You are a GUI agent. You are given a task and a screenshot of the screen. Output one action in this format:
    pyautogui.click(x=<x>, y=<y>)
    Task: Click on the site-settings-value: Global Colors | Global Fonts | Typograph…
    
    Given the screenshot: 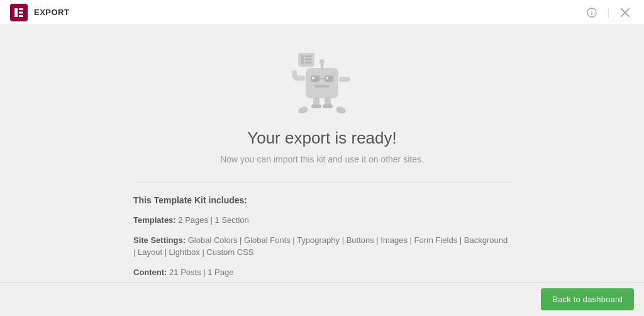 What is the action you would take?
    pyautogui.click(x=321, y=247)
    